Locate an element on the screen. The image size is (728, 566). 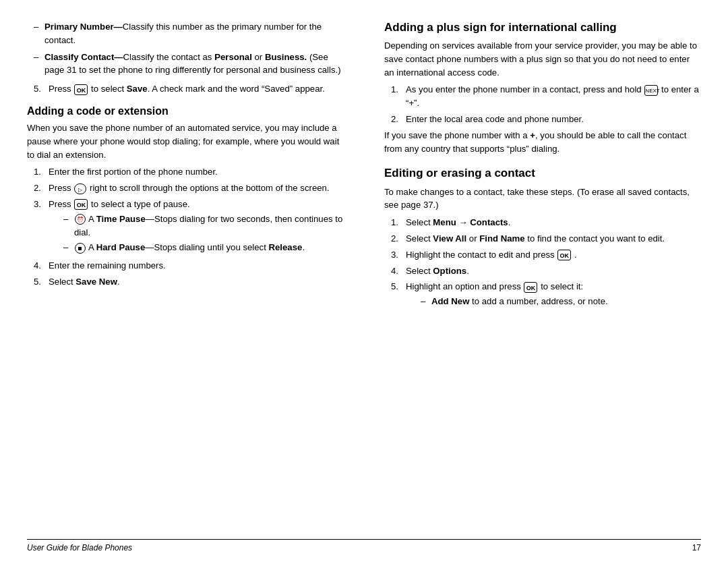
code-step-5-text: Select Save New. is located at coordinates (196, 282).